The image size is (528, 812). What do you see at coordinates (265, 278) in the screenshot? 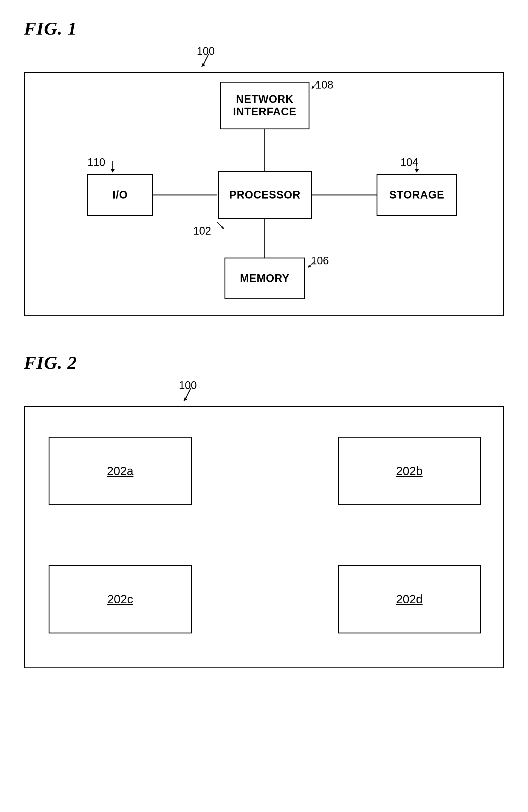
I see `memory-label: MEMORY` at bounding box center [265, 278].